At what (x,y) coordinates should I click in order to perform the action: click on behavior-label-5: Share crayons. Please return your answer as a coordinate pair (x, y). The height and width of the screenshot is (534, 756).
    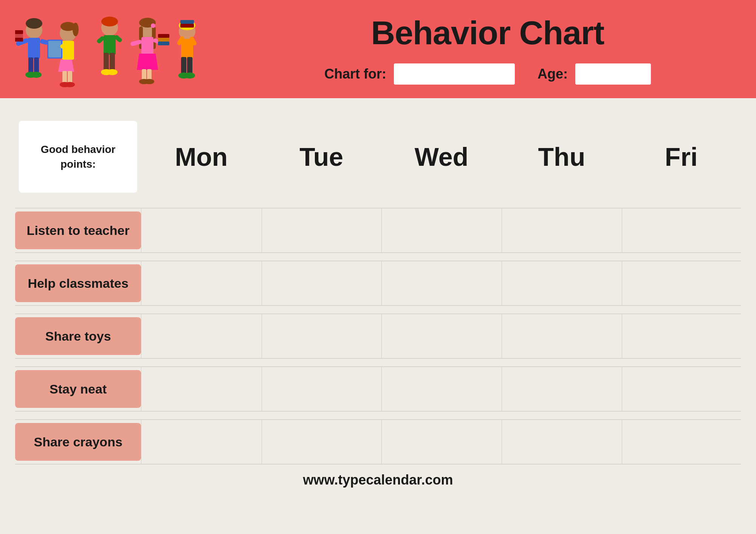
    Looking at the image, I should click on (78, 442).